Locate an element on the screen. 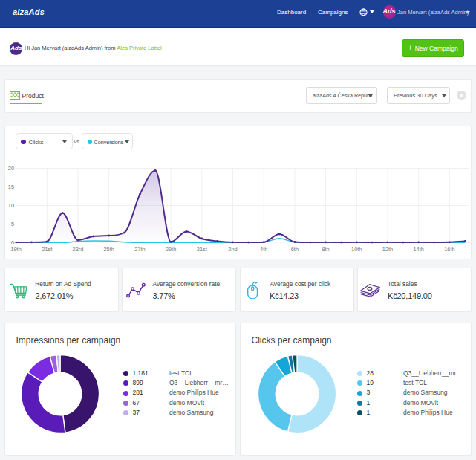  svg-text: 14th is located at coordinates (419, 250).